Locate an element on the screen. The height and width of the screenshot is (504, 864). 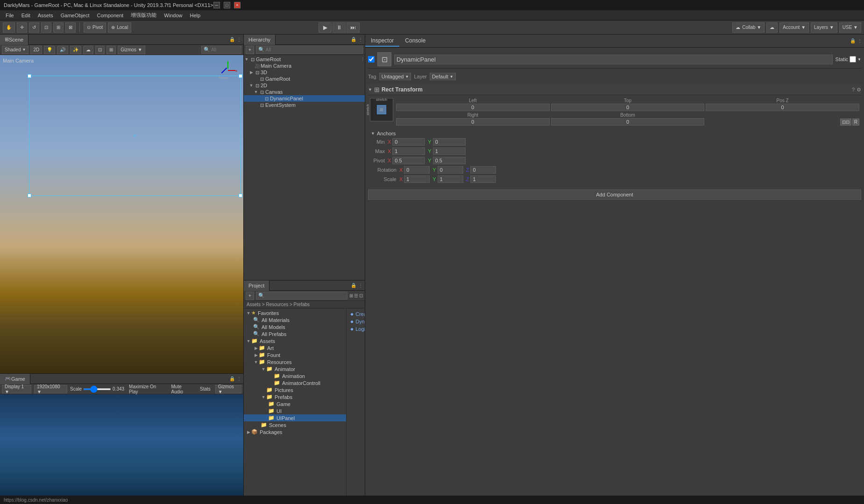
pictures-folder: 📁 Pictures is located at coordinates (295, 390).